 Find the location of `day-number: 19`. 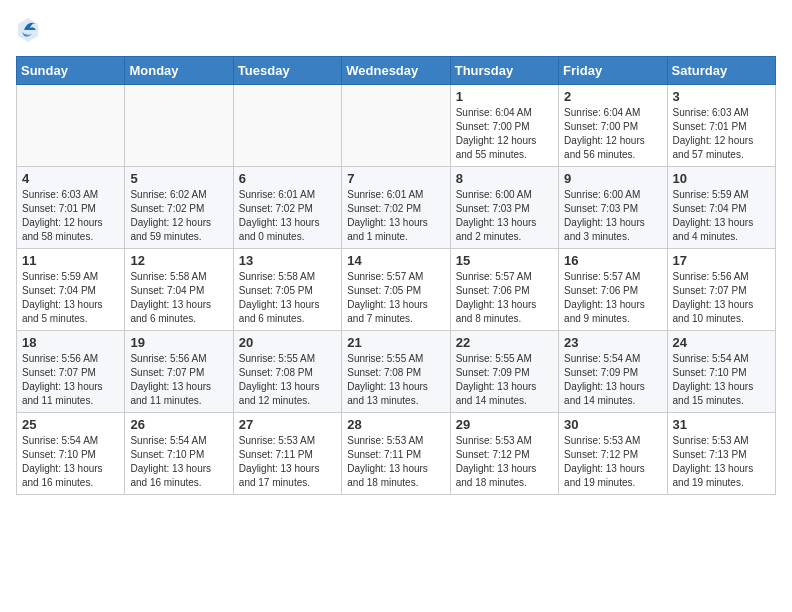

day-number: 19 is located at coordinates (178, 342).